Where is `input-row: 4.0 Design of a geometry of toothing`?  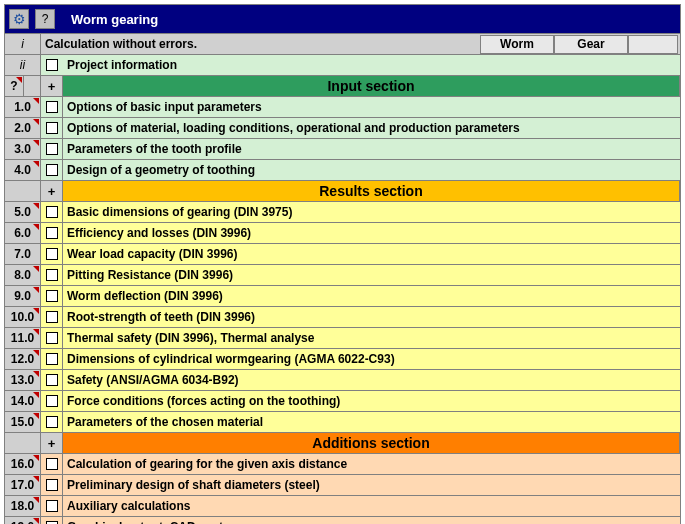
input-row: 4.0 Design of a geometry of toothing is located at coordinates (342, 170).